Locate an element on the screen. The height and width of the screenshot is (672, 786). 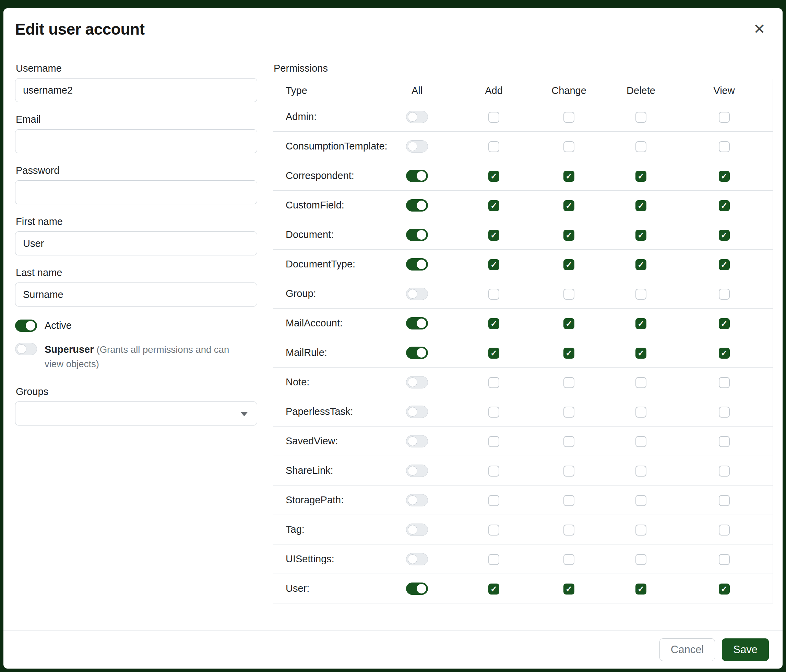
toggle-knob is located at coordinates (413, 471).